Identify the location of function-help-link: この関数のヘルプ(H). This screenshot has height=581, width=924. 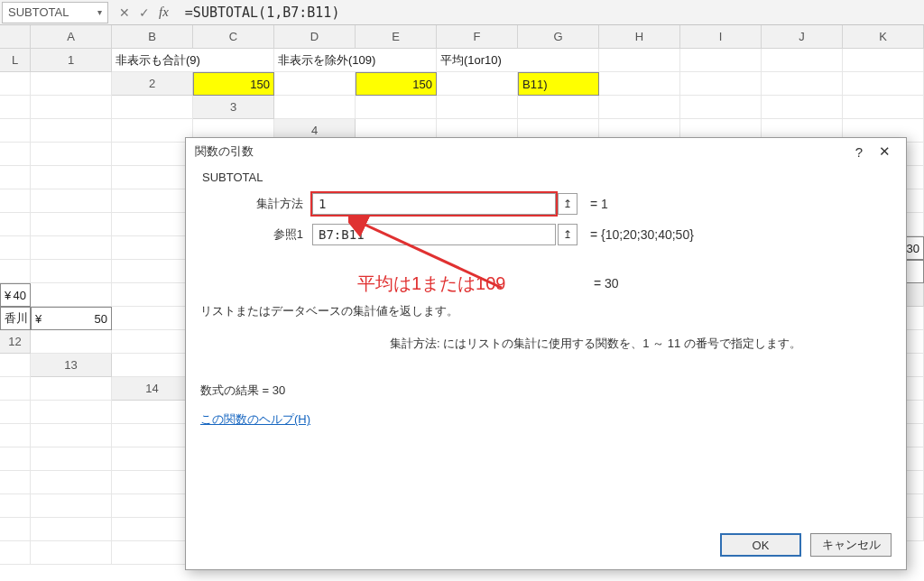
(255, 420).